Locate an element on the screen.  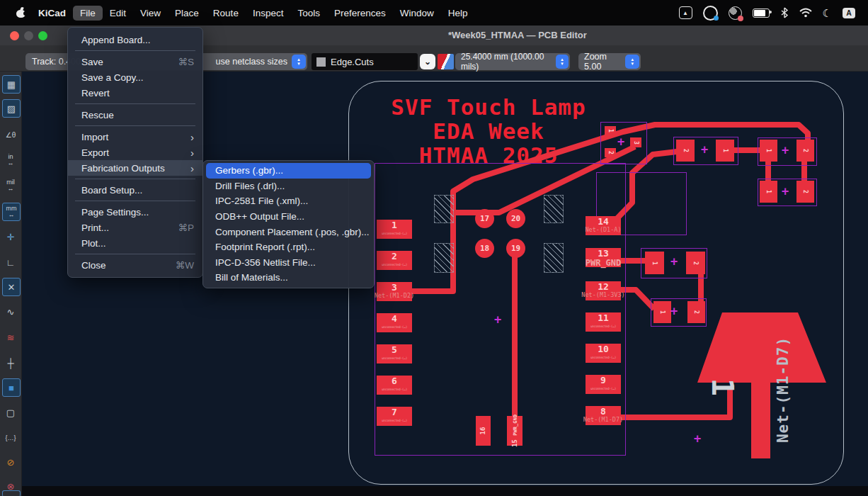
units-inches-icon: in↔ is located at coordinates (11, 160).